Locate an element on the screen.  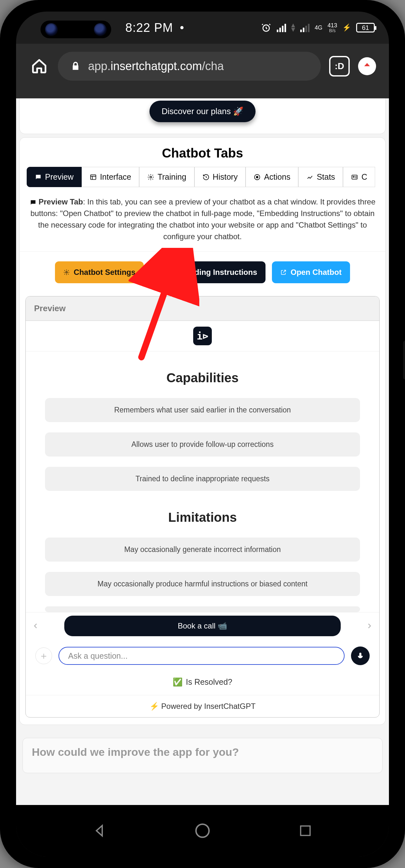
preview-title: Preview is located at coordinates (202, 309).